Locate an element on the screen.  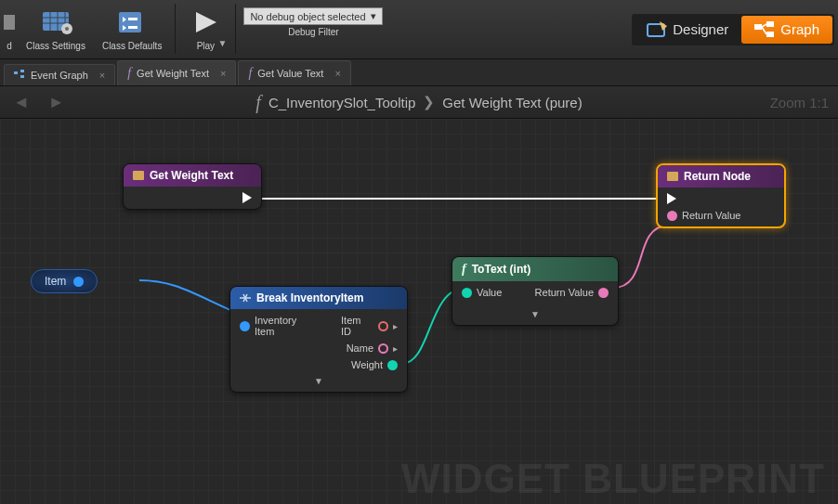
pin-label: Value is located at coordinates (489, 292).